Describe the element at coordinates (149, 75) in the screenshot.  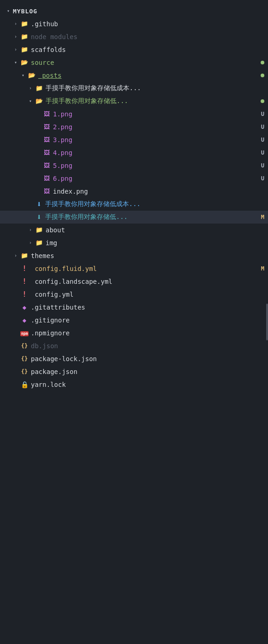
I see `label-posts: _posts` at that location.